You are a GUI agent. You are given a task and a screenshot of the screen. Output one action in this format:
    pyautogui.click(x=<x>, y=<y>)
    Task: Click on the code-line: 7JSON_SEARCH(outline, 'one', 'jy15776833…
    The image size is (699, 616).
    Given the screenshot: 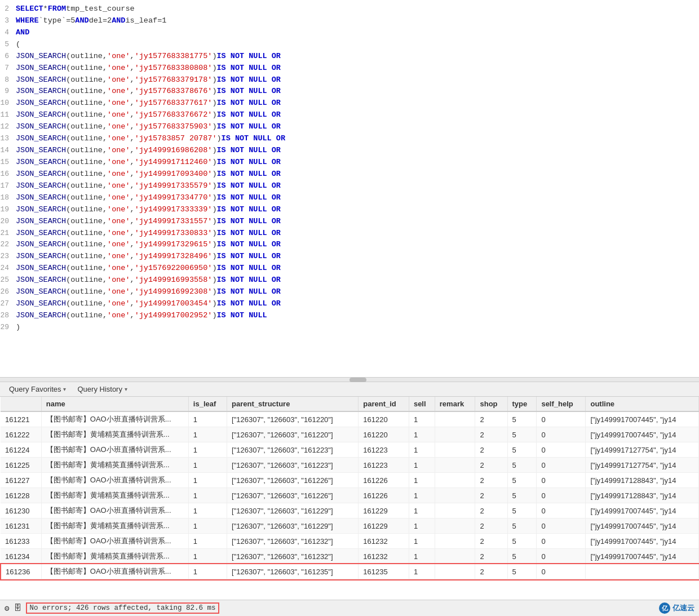 What is the action you would take?
    pyautogui.click(x=350, y=69)
    